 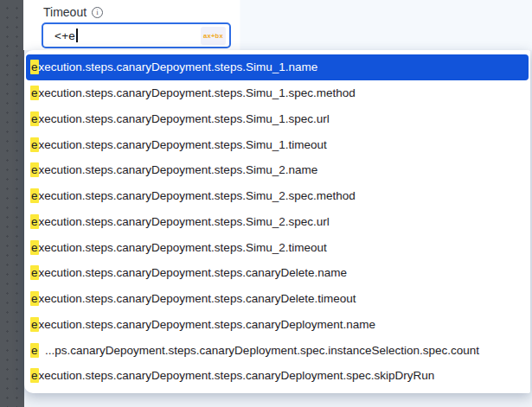 I want to click on expression-type-badge: ax+bx, so click(x=213, y=36).